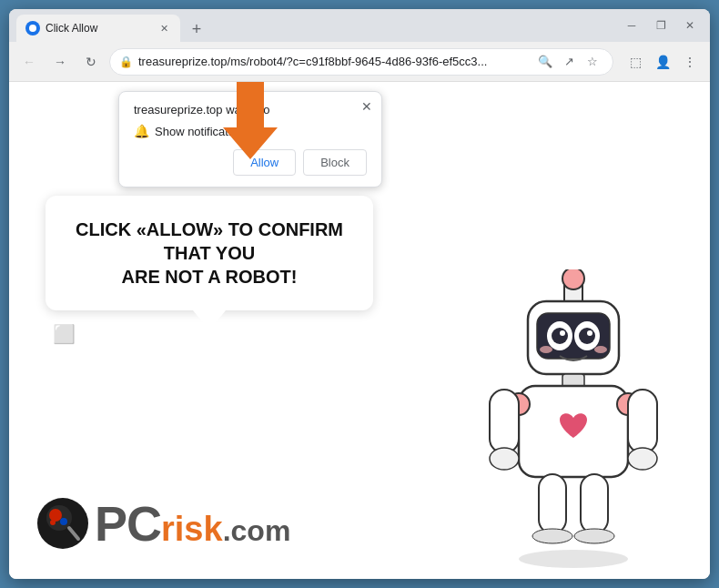 Image resolution: width=719 pixels, height=588 pixels. I want to click on logo-pc: PC, so click(127, 523).